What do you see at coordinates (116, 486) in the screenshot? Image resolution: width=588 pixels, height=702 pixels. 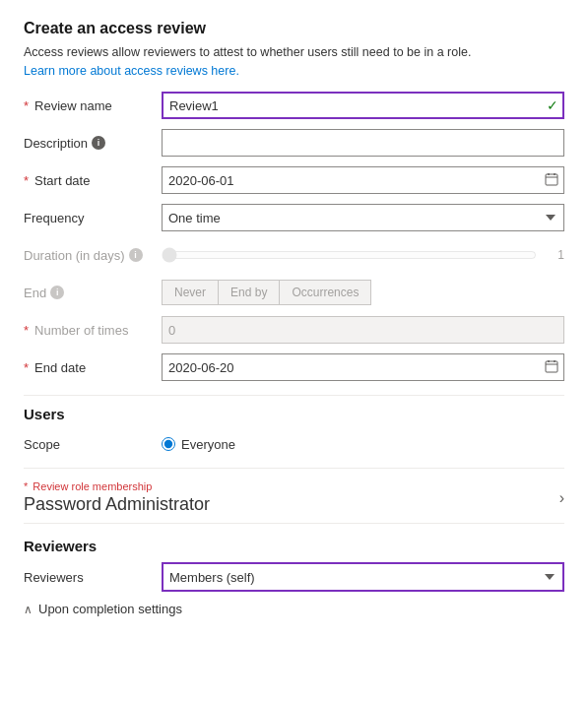 I see `role-membership-label: * Review role membership` at bounding box center [116, 486].